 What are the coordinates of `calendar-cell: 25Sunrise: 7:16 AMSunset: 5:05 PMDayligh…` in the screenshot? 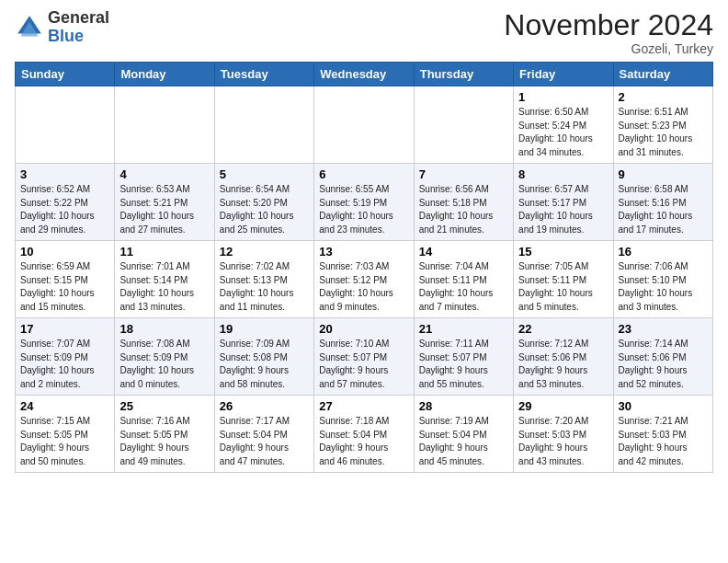 It's located at (165, 434).